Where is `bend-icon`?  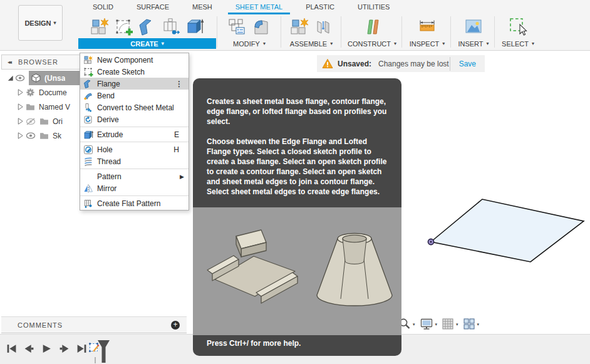 bend-icon is located at coordinates (88, 96).